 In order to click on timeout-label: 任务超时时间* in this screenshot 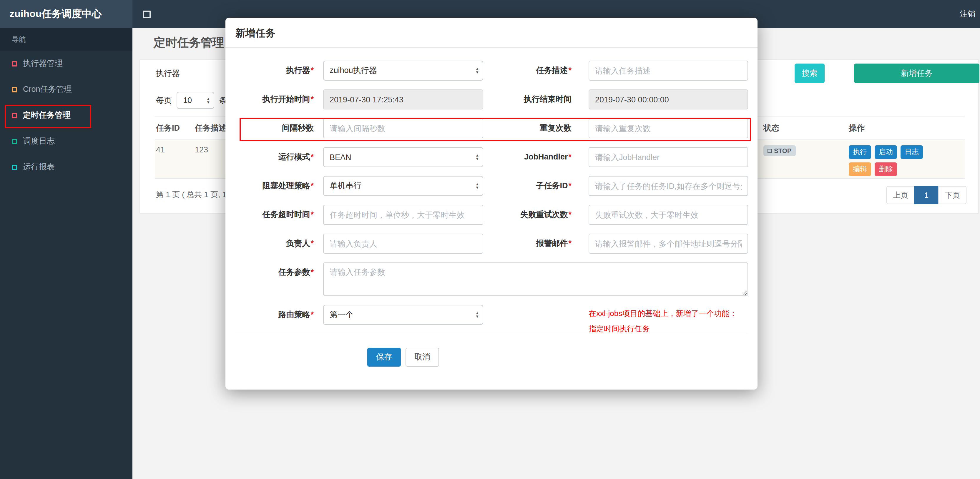, I will do `click(270, 215)`.